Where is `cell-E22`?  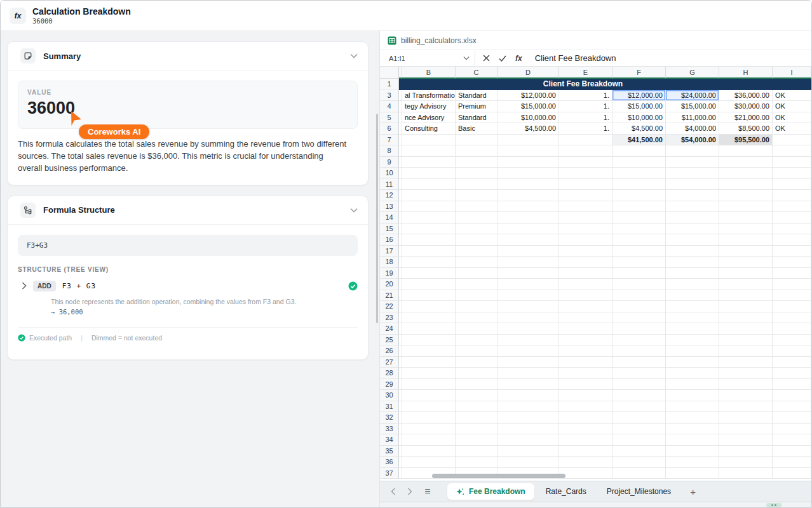 cell-E22 is located at coordinates (586, 307).